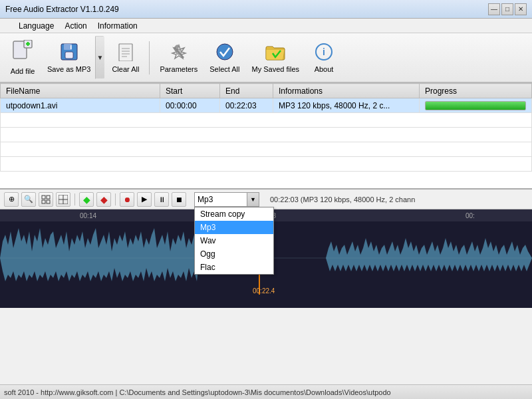 The width and height of the screenshot is (532, 399). Describe the element at coordinates (80, 91) in the screenshot. I see `col-header-filename: FileName` at that location.